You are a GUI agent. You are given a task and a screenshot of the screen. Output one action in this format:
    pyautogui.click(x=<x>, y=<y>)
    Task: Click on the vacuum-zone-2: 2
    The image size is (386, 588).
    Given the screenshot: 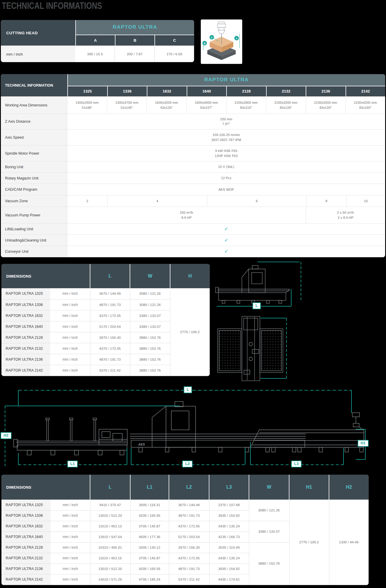 What is the action you would take?
    pyautogui.click(x=87, y=201)
    